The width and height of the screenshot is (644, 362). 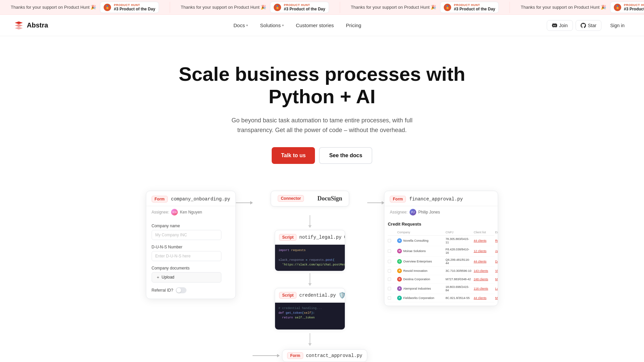 I want to click on product-hunt-badge-2: 🏅 PRODUCT HUNT #3 Product of the Day, so click(x=299, y=7).